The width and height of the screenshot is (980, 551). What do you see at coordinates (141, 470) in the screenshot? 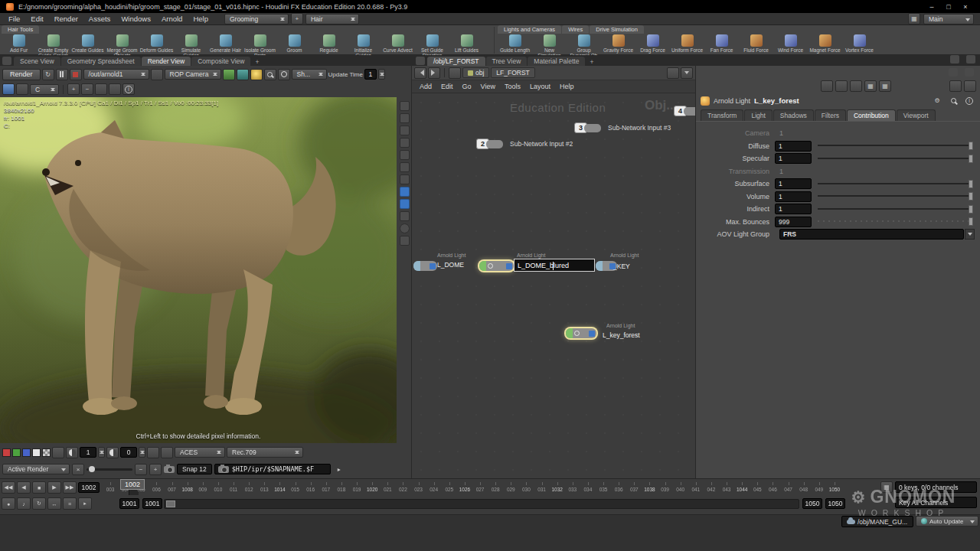
I see `snapshot-prev-icon: −` at bounding box center [141, 470].